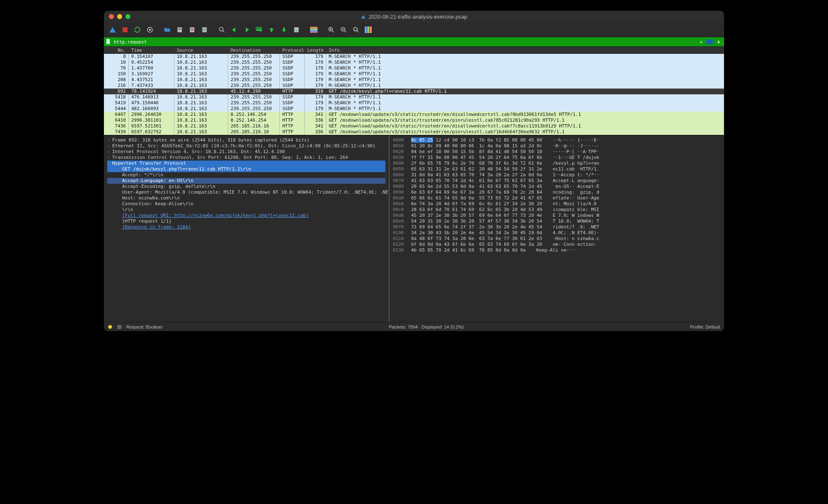 The image size is (828, 504). Describe the element at coordinates (414, 62) in the screenshot. I see `packet-row: 100.45225410.8.21.163239.255.255.250SSDP…` at that location.